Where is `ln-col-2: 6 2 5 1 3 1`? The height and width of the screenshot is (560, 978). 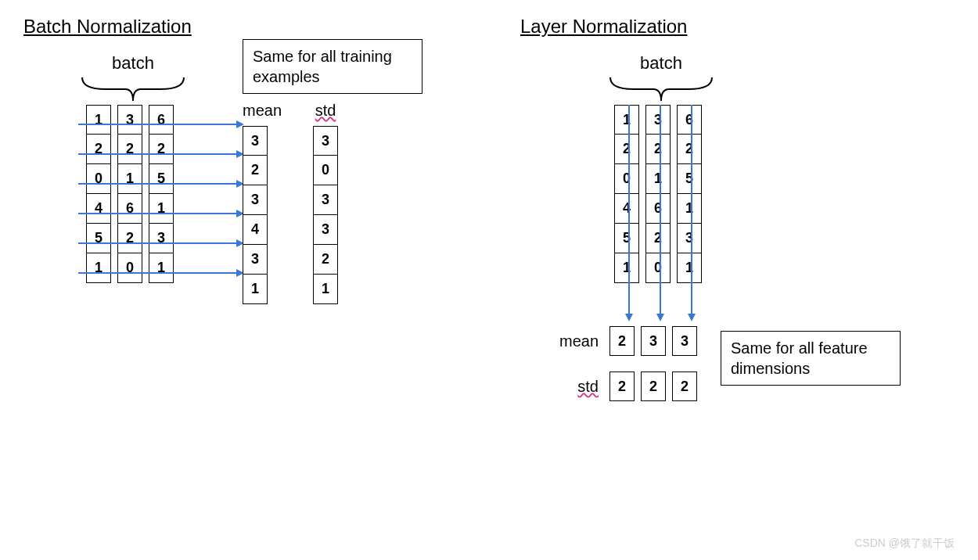 ln-col-2: 6 2 5 1 3 1 is located at coordinates (689, 194).